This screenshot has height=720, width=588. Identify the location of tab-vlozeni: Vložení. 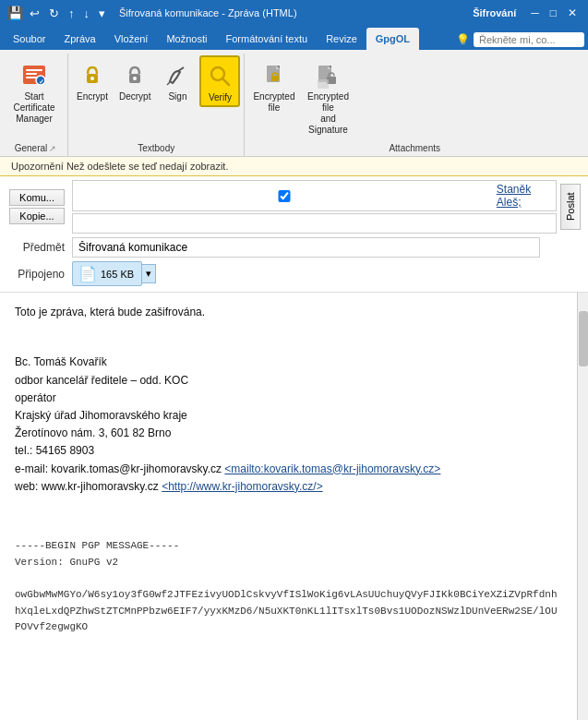
(131, 39).